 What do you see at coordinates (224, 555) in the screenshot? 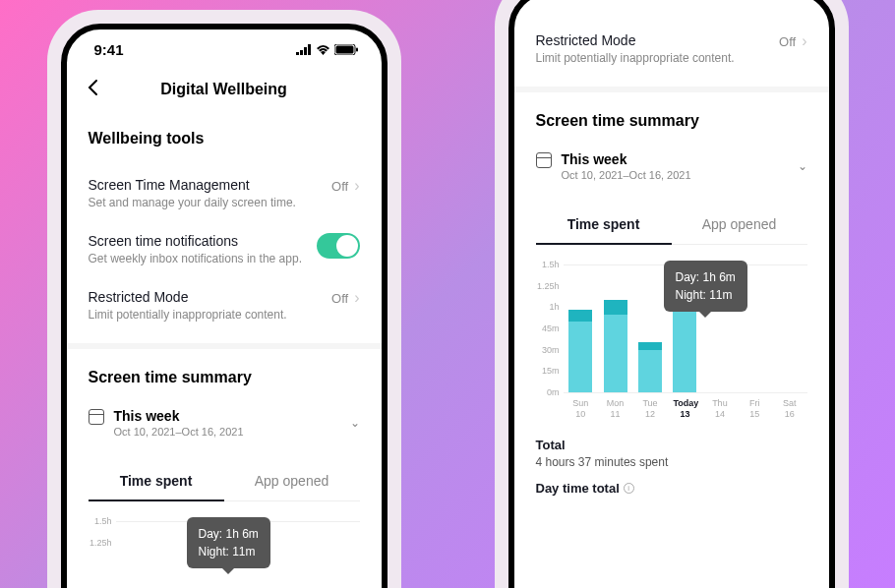
I see `chart-container: Day: 1h 6m Night: 11m 1.5h 1.25h` at bounding box center [224, 555].